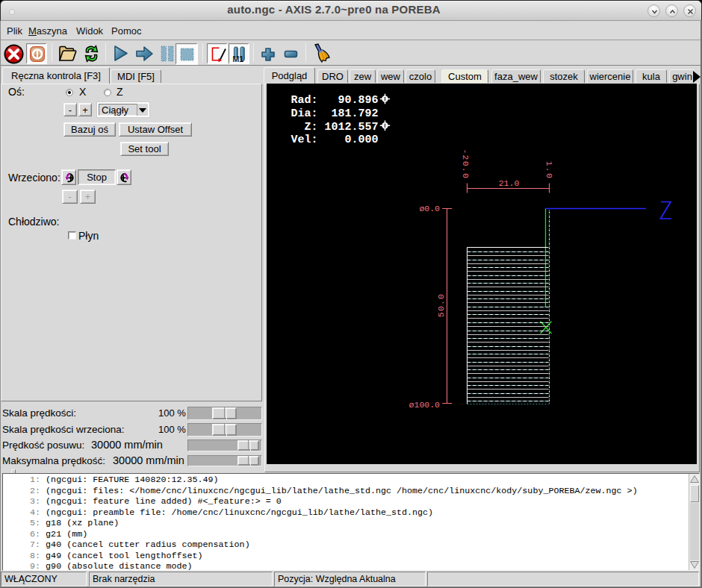 The image size is (702, 588). I want to click on svg-text: Rad: 90.896, so click(335, 100).